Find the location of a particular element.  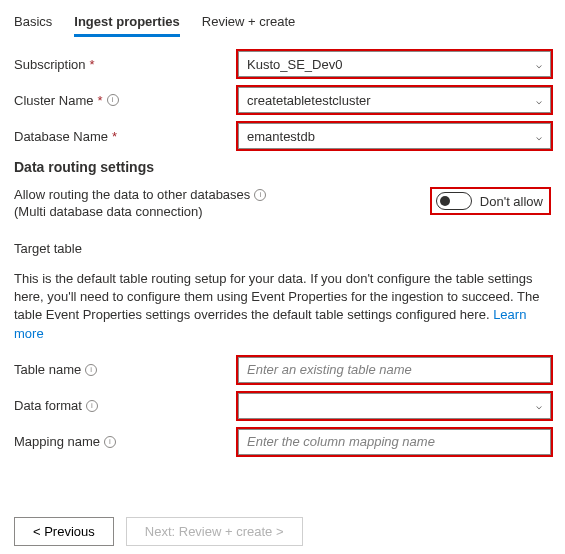

data-routing-heading: Data routing settings is located at coordinates (282, 167).